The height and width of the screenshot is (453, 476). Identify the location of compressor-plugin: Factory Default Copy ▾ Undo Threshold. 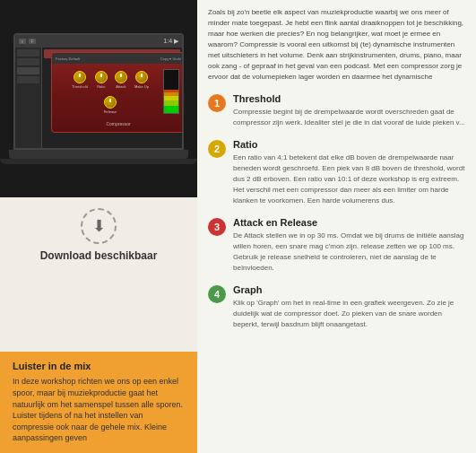
(117, 92).